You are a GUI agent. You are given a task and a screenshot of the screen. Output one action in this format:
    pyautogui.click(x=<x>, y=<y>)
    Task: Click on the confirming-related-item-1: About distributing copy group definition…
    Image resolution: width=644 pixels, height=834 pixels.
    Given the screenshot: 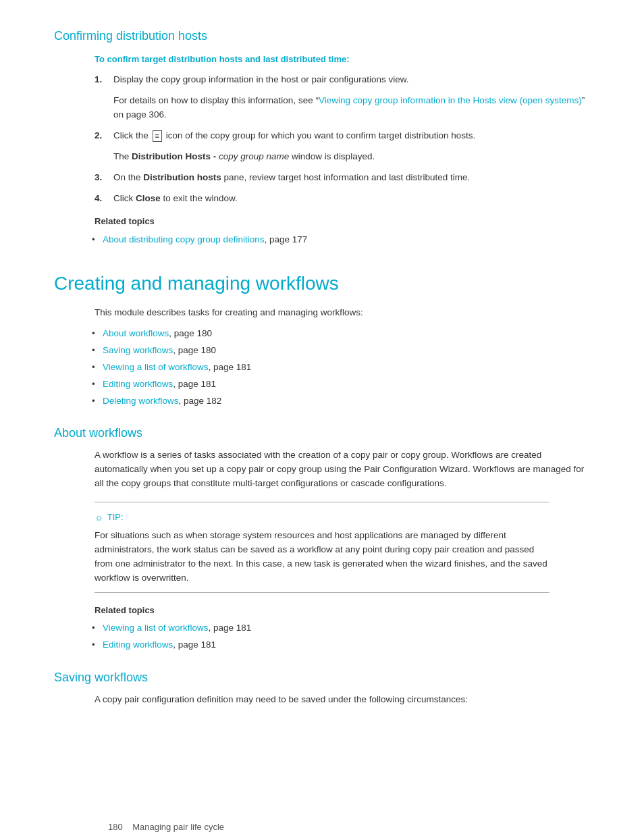 What is the action you would take?
    pyautogui.click(x=346, y=240)
    